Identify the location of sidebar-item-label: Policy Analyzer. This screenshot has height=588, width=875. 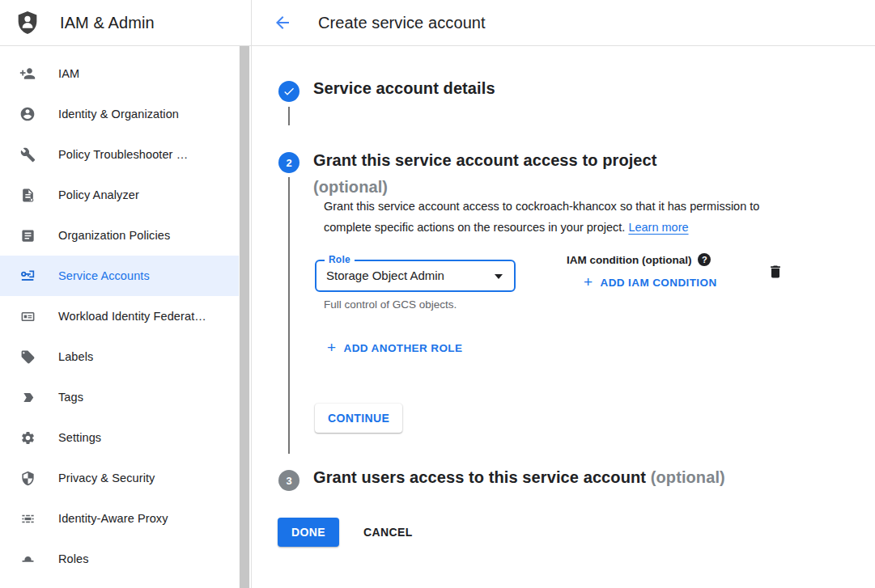
(99, 195).